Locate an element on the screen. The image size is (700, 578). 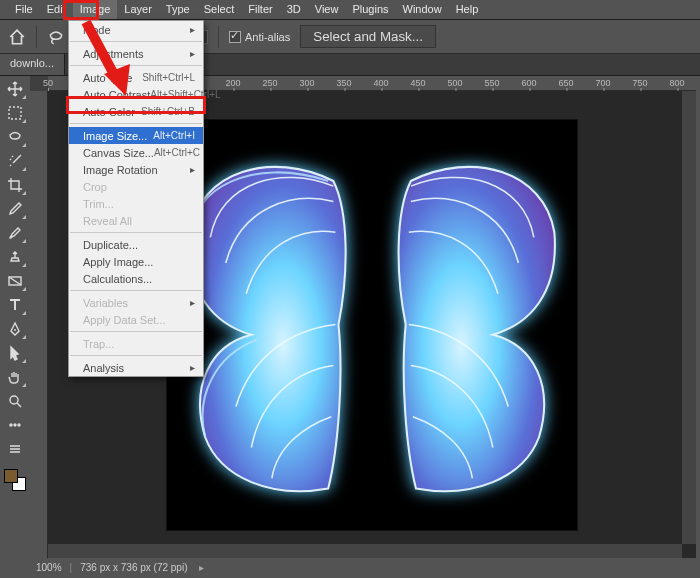
menu-item-label: Mode is located at coordinates (97, 30).